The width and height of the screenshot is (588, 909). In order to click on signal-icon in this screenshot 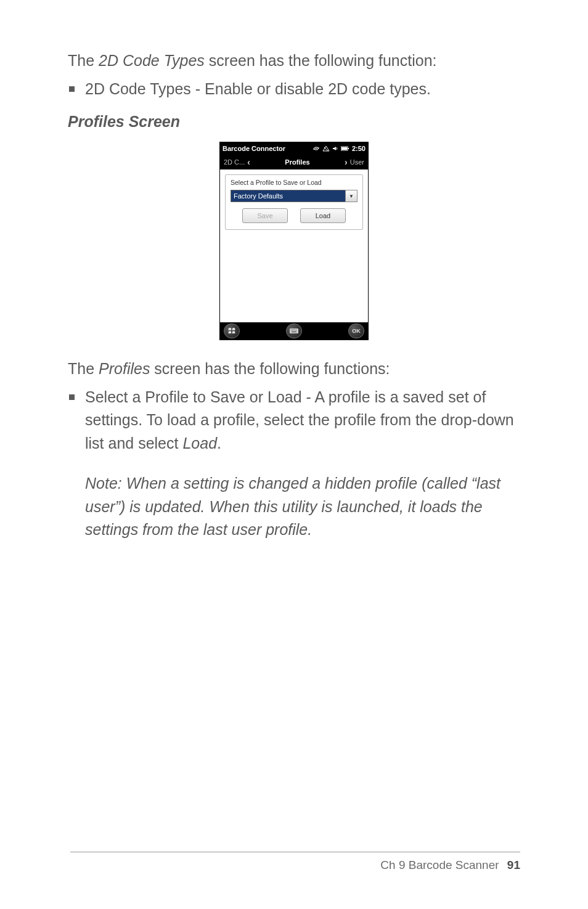, I will do `click(326, 149)`.